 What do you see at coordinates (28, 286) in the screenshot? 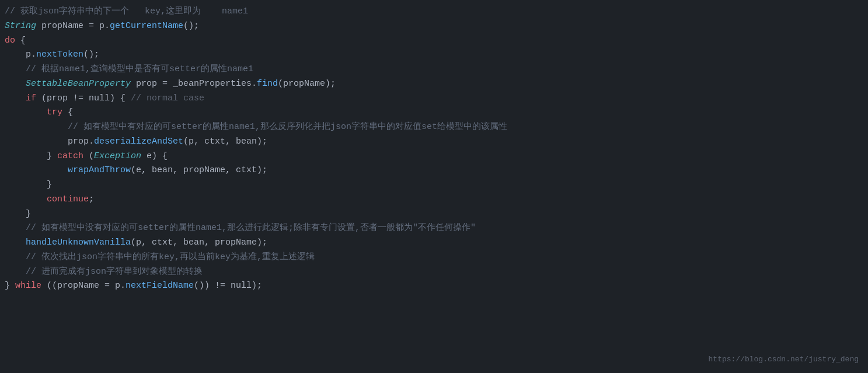
I see `token-keyword: while` at bounding box center [28, 286].